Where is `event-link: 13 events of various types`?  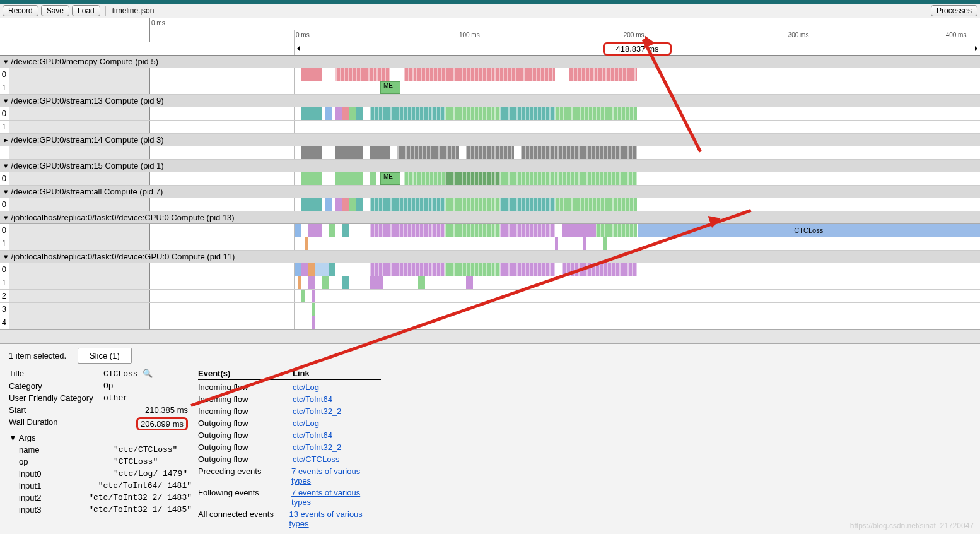 event-link: 13 events of various types is located at coordinates (335, 519).